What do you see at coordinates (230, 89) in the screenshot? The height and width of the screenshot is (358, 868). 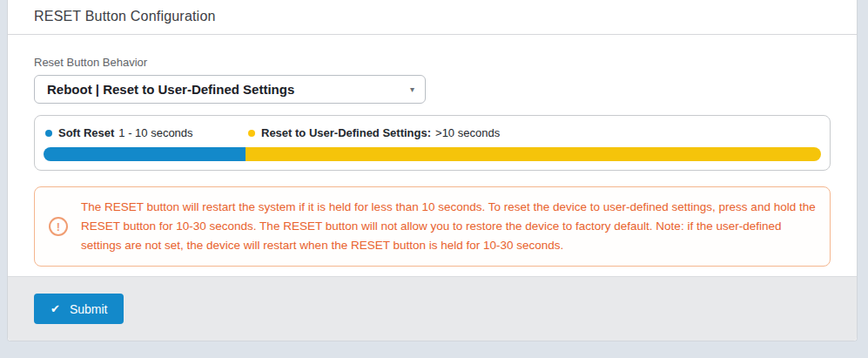 I see `reset-behavior-select: Reboot | Reset to User-Defined Settings …` at bounding box center [230, 89].